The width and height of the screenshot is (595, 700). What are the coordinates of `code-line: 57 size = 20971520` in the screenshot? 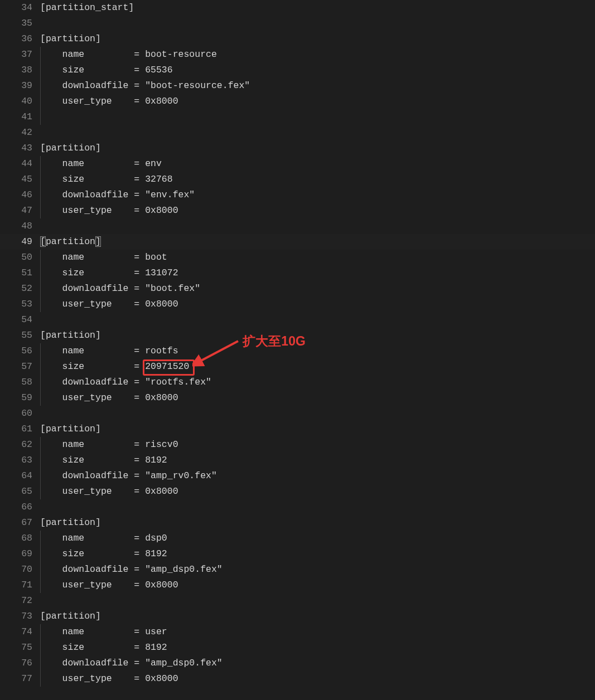 It's located at (298, 367).